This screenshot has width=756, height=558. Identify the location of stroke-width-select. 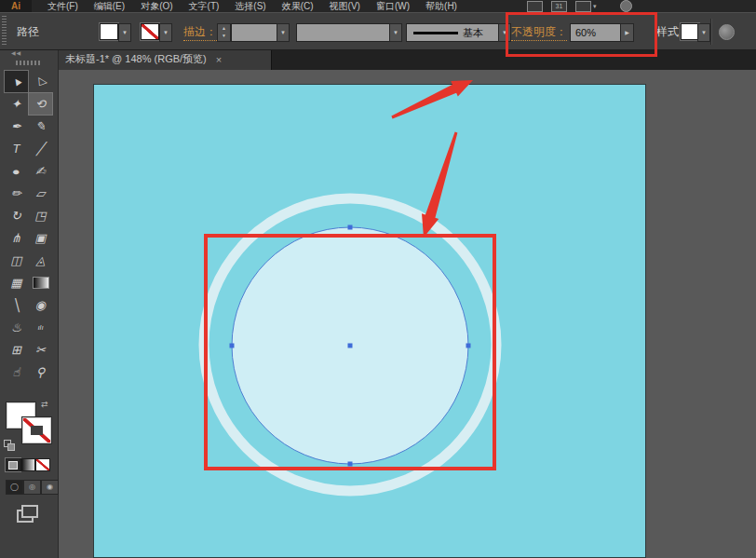
(254, 33).